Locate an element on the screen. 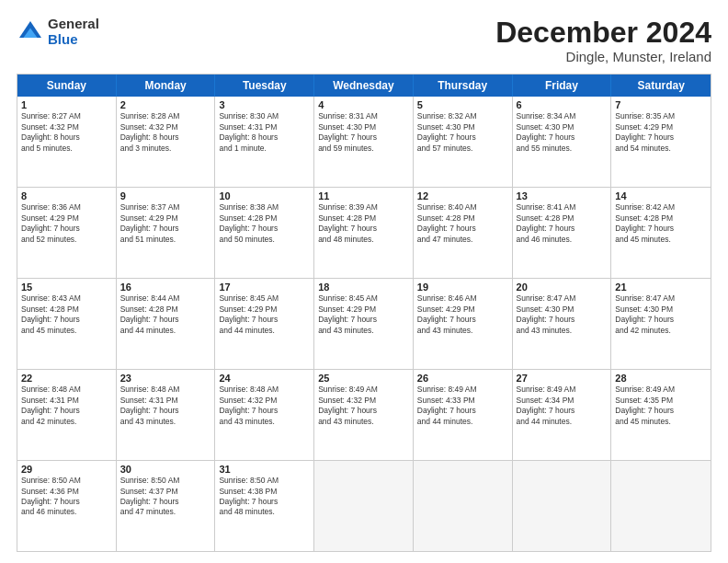  calendar-cell: 8Sunrise: 8:36 AM Sunset: 4:29 PM Daylig… is located at coordinates (67, 233).